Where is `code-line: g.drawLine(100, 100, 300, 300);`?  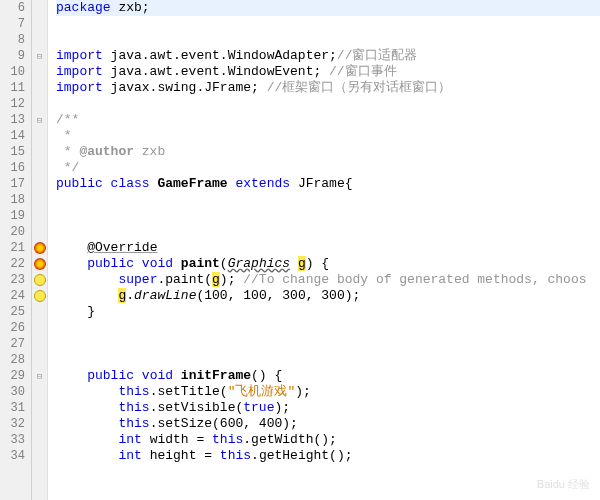 code-line: g.drawLine(100, 100, 300, 300); is located at coordinates (328, 296).